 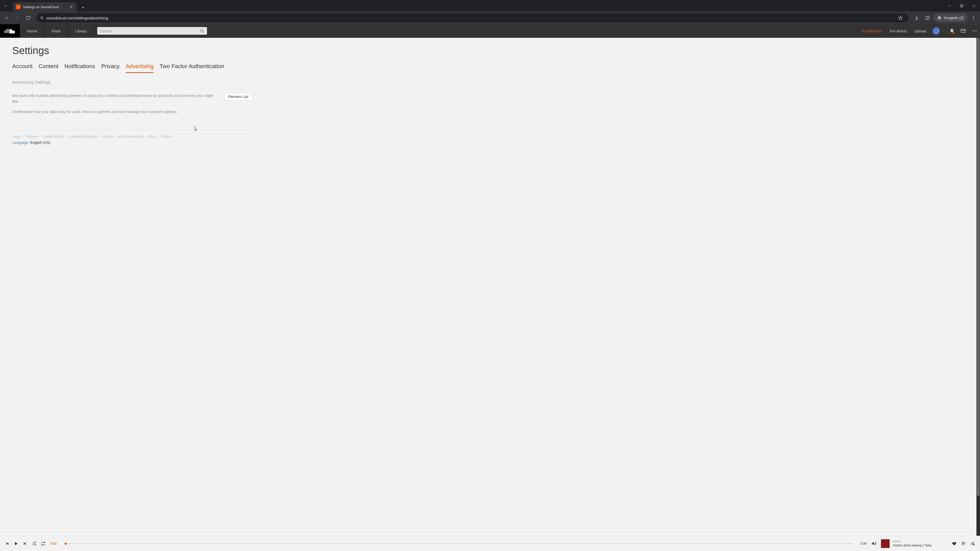 I want to click on maximize-button, so click(x=962, y=6).